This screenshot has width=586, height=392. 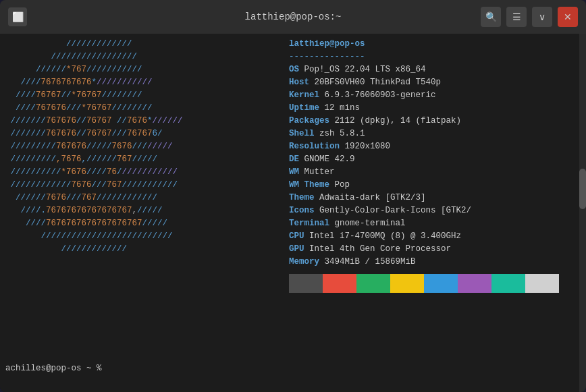 What do you see at coordinates (302, 198) in the screenshot?
I see `theme-label: Theme` at bounding box center [302, 198].